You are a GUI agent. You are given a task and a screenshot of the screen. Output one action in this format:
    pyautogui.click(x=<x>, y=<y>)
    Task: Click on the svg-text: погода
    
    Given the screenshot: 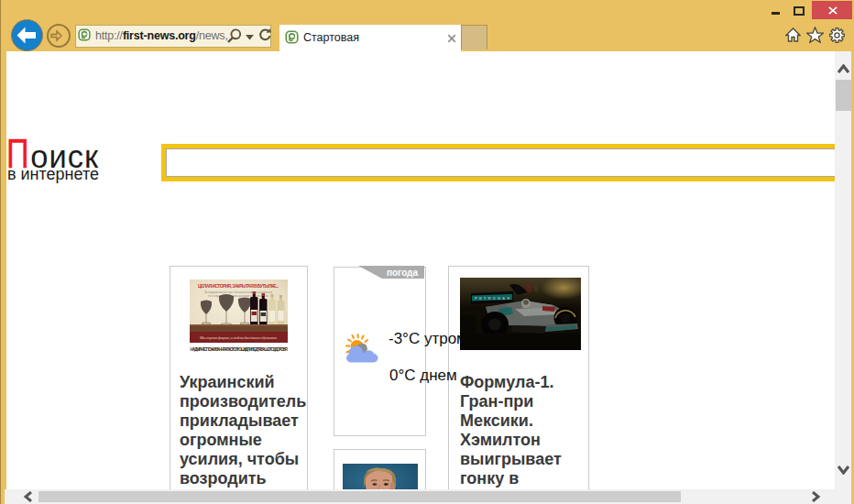 What is the action you would take?
    pyautogui.click(x=403, y=273)
    